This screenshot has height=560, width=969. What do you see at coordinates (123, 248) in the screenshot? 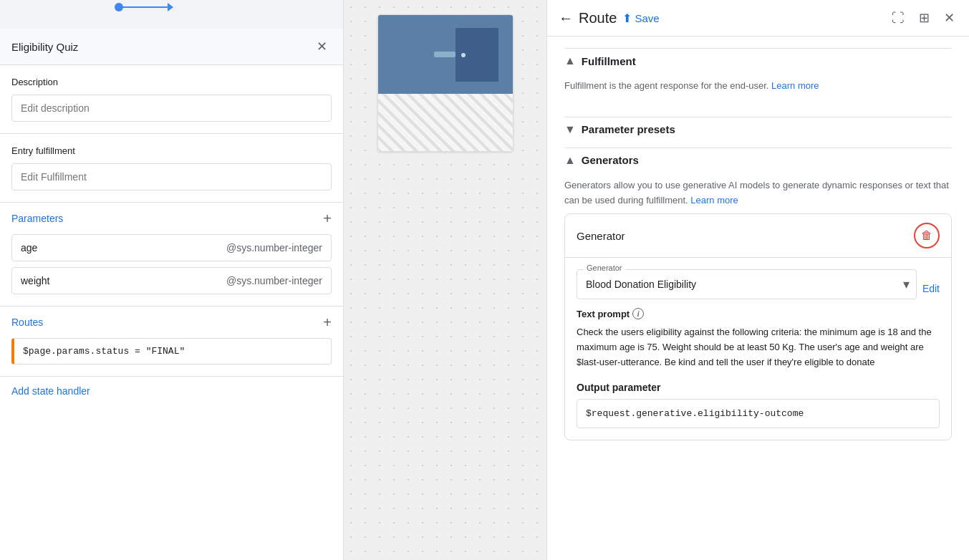
I see `param-name-age: age` at bounding box center [123, 248].